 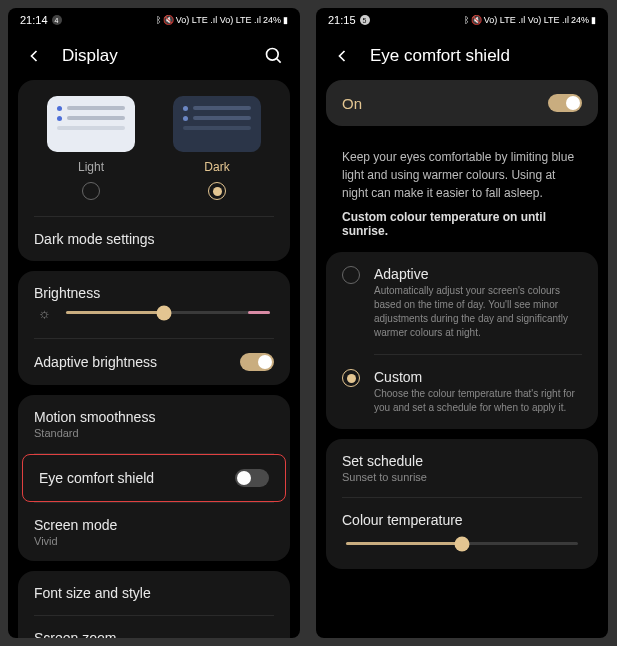 I want to click on colour-temp-label: Colour temperature, so click(x=462, y=520).